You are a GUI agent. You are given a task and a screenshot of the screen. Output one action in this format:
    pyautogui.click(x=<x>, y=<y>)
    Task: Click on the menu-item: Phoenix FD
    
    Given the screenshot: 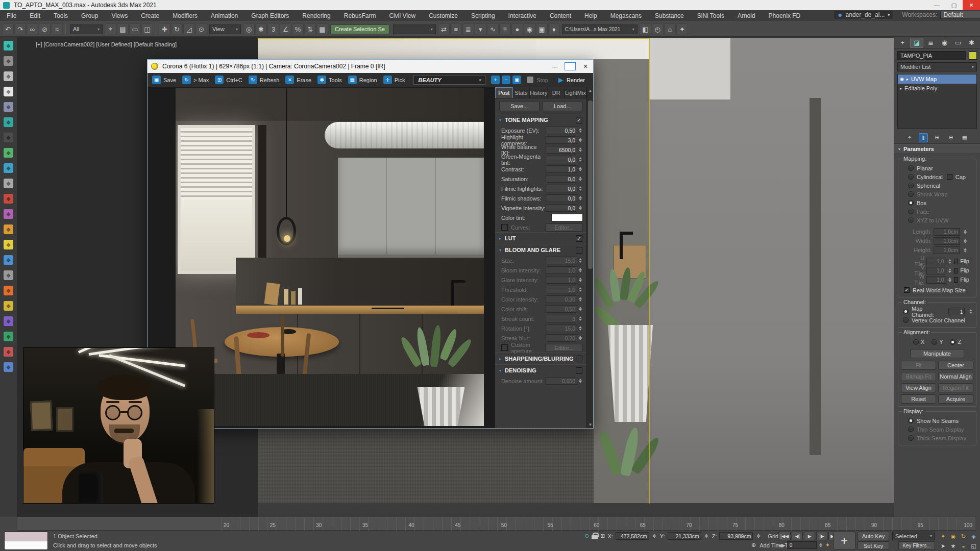 What is the action you would take?
    pyautogui.click(x=785, y=16)
    